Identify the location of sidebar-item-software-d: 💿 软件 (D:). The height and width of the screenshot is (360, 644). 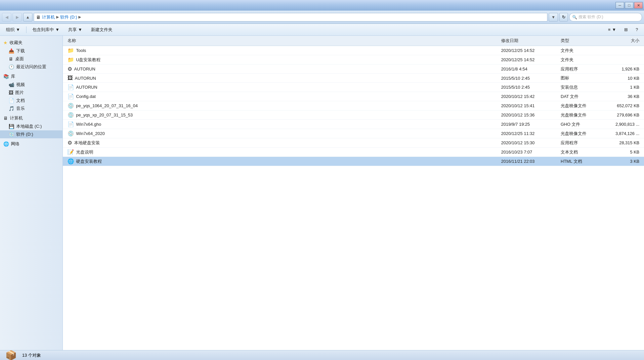
(31, 134).